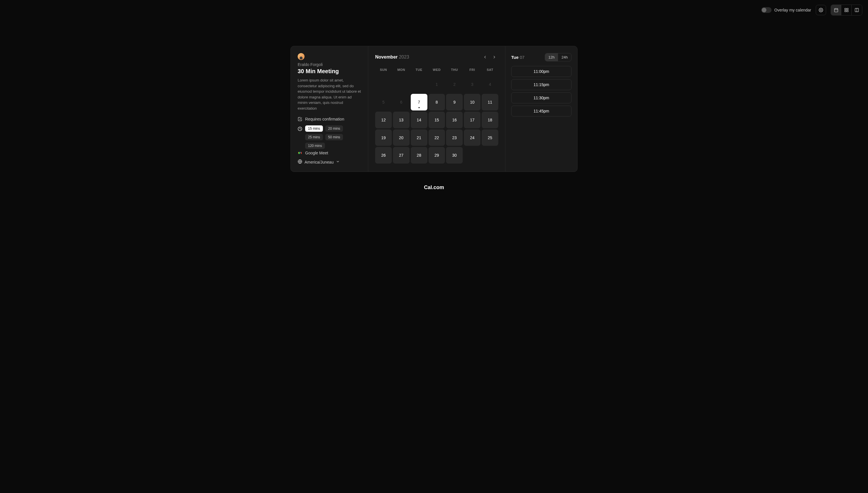 This screenshot has width=868, height=493. I want to click on duration-option: 120 mins, so click(315, 146).